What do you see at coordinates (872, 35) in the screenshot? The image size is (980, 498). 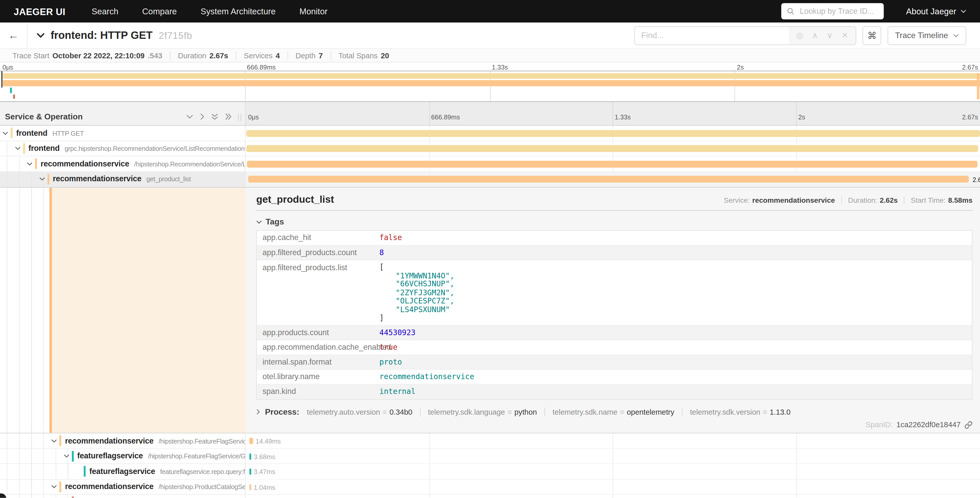 I see `keyboard-shortcuts-button: ⌘` at bounding box center [872, 35].